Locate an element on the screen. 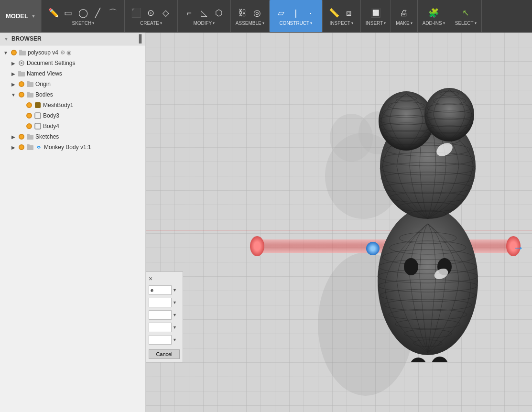  toolbar-group-addins: 🧩 ADD-INS ▾ is located at coordinates (434, 16).